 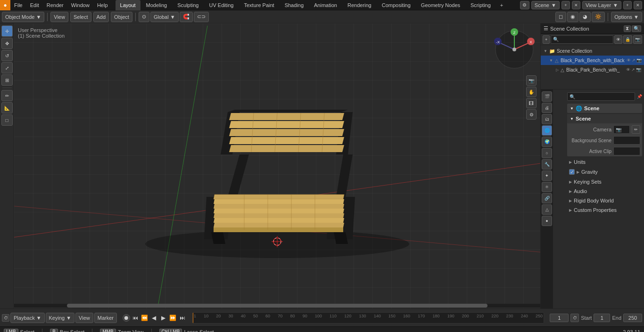 What do you see at coordinates (481, 5) in the screenshot?
I see `tab-scripting: Scripting` at bounding box center [481, 5].